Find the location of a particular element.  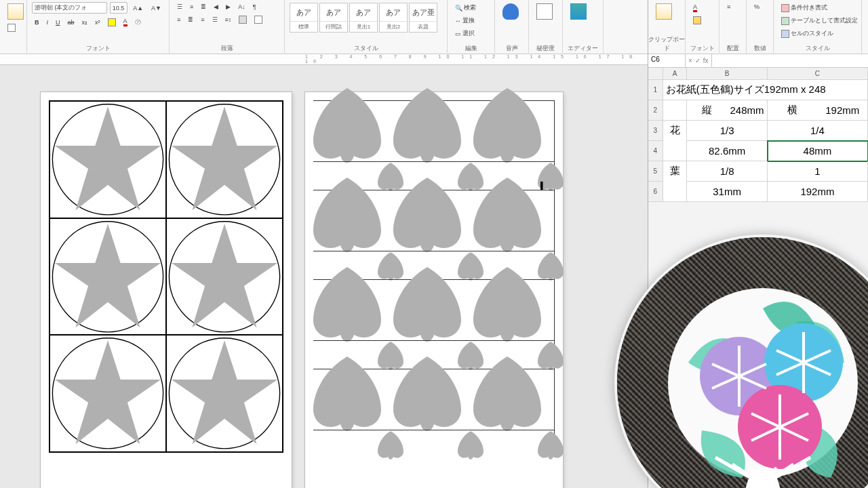

col-header-c: C is located at coordinates (818, 74).